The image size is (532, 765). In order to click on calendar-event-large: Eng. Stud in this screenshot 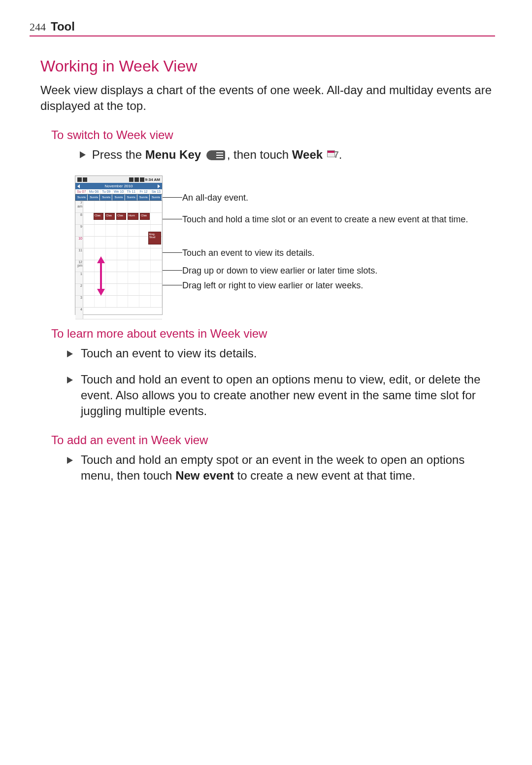, I will do `click(155, 238)`.